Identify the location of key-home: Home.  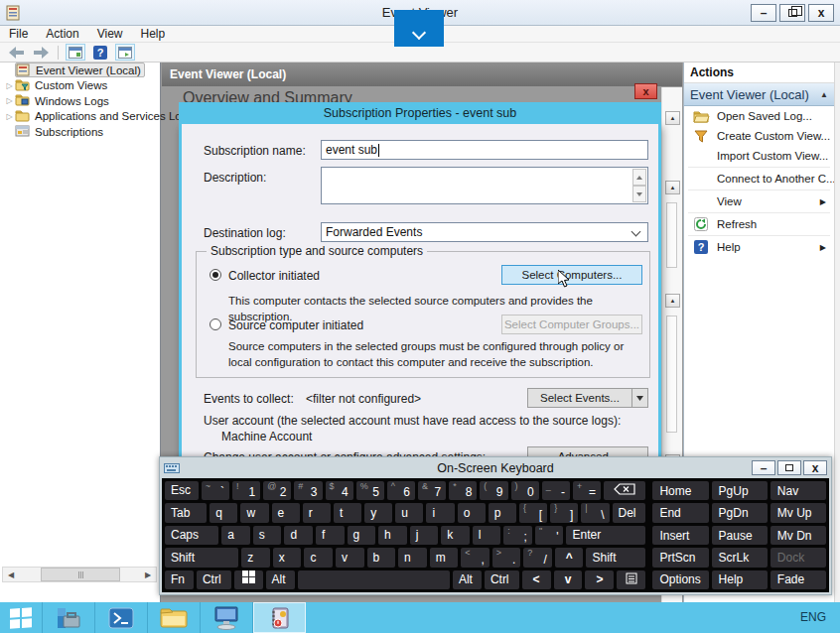
(680, 490).